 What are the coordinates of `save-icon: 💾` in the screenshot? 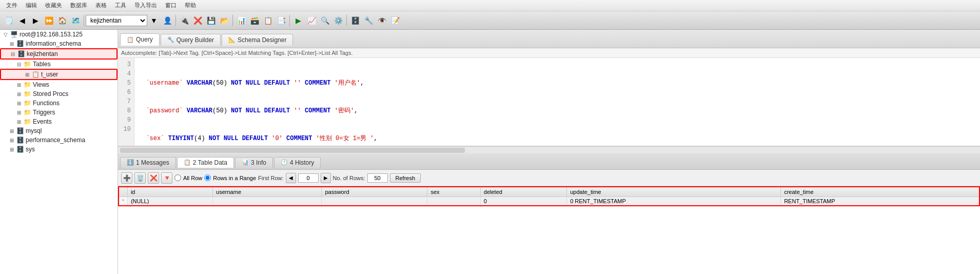 It's located at (211, 21).